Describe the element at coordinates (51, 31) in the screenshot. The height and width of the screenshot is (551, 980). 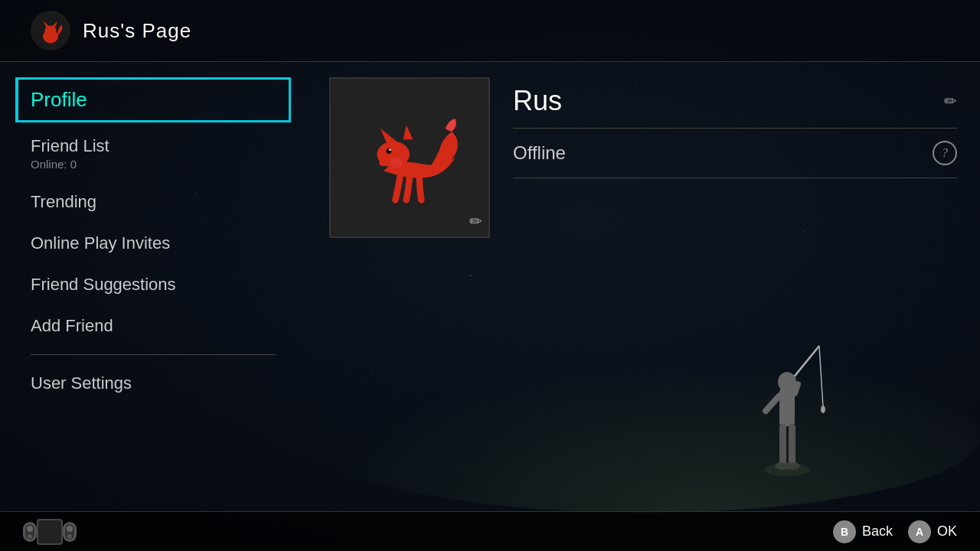
I see `header-avatar` at that location.